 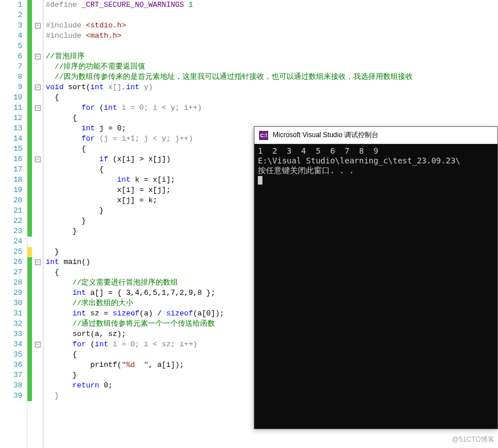 What do you see at coordinates (83, 365) in the screenshot?
I see `token: printf(` at bounding box center [83, 365].